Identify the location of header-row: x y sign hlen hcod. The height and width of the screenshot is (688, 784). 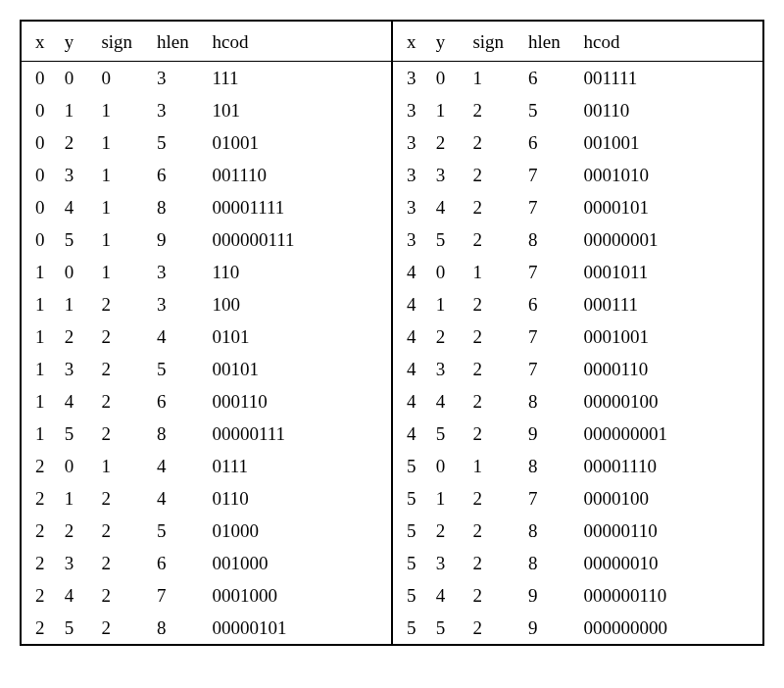
(578, 41).